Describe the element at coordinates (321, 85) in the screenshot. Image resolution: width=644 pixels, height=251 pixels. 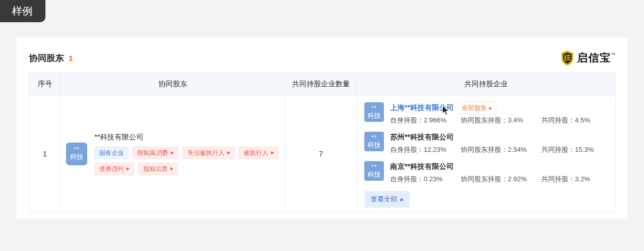
I see `header-joint-count: 共同持股企业数量` at that location.